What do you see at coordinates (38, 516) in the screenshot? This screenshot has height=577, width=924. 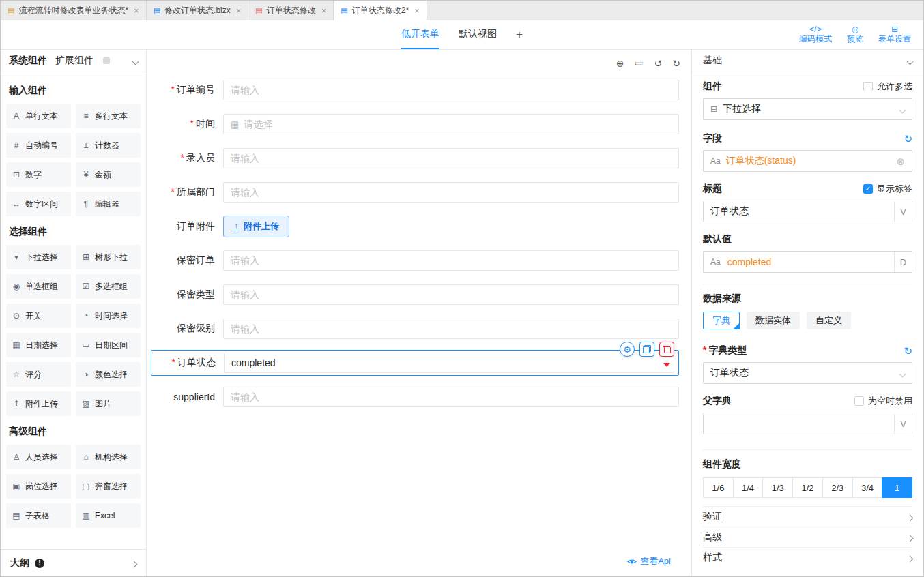 I see `palette-item-sub-table: ▤子表格` at bounding box center [38, 516].